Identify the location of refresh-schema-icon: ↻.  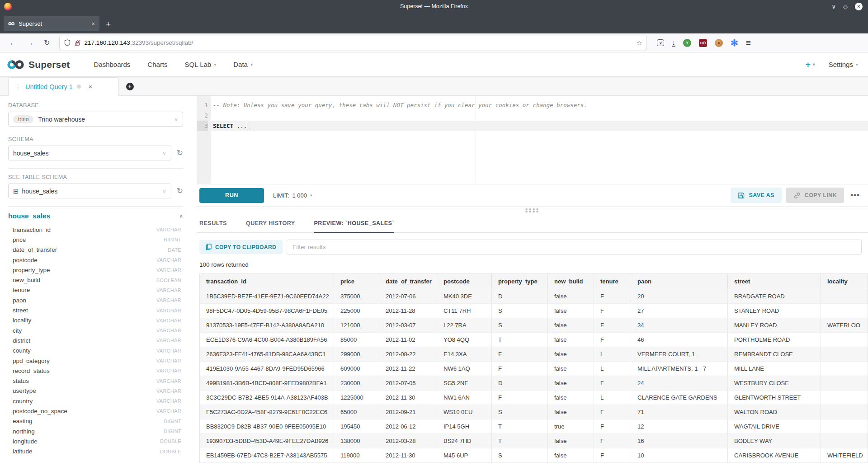
(180, 153).